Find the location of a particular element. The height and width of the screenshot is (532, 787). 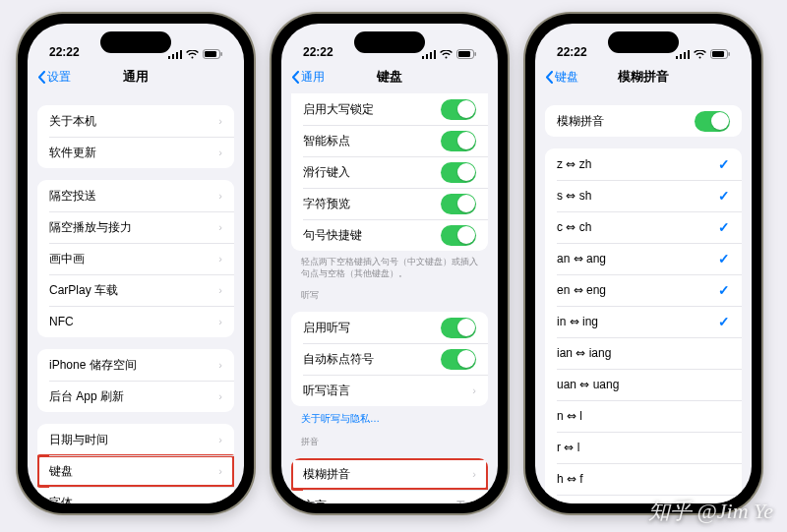

cell-label: 启用大写锁定 is located at coordinates (338, 110).